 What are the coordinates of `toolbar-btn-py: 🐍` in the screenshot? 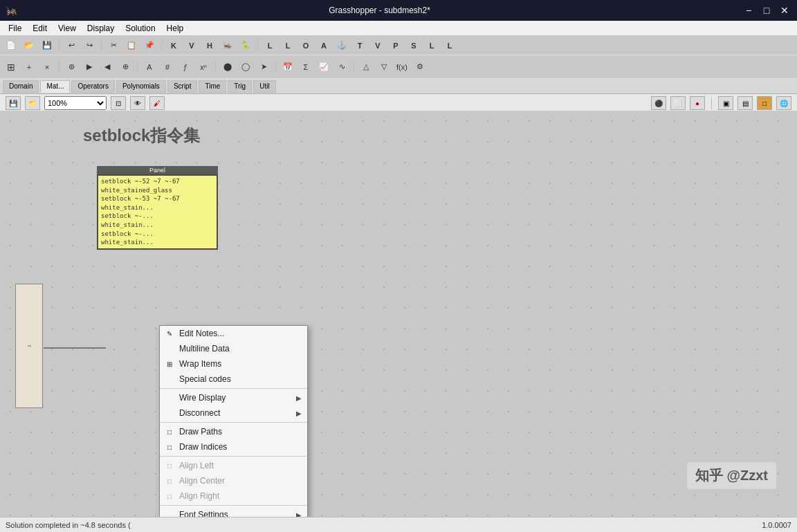 It's located at (246, 46).